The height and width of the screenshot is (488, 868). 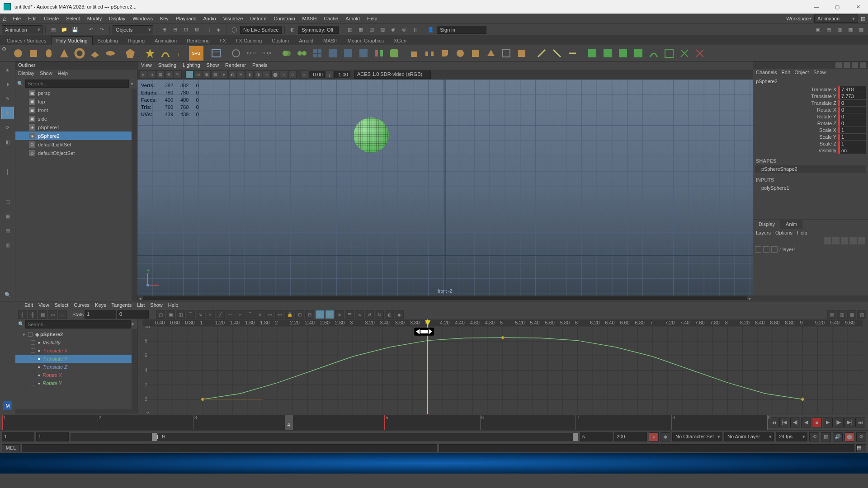 I want to click on cb-input-name: polySphere1, so click(x=811, y=188).